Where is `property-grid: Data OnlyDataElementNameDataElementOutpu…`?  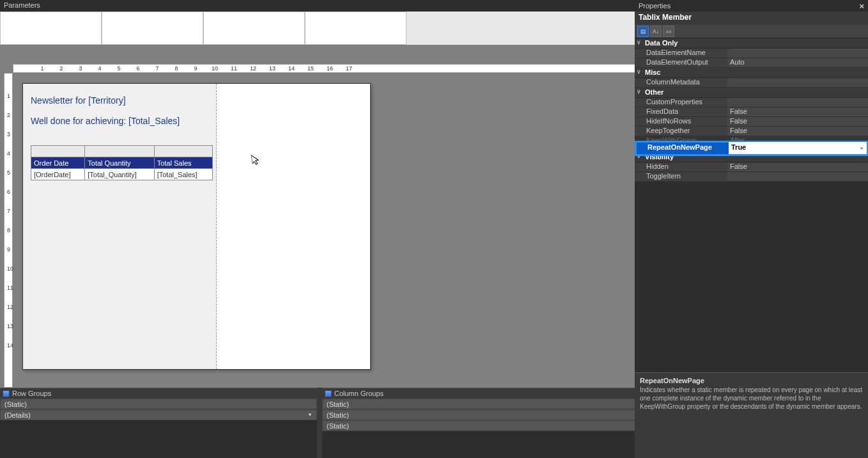
property-grid: Data OnlyDataElementNameDataElementOutpu… is located at coordinates (752, 110).